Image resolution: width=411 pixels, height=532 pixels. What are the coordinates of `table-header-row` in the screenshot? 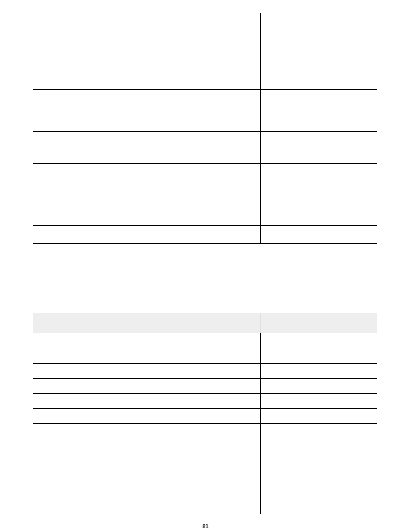 It's located at (205, 323).